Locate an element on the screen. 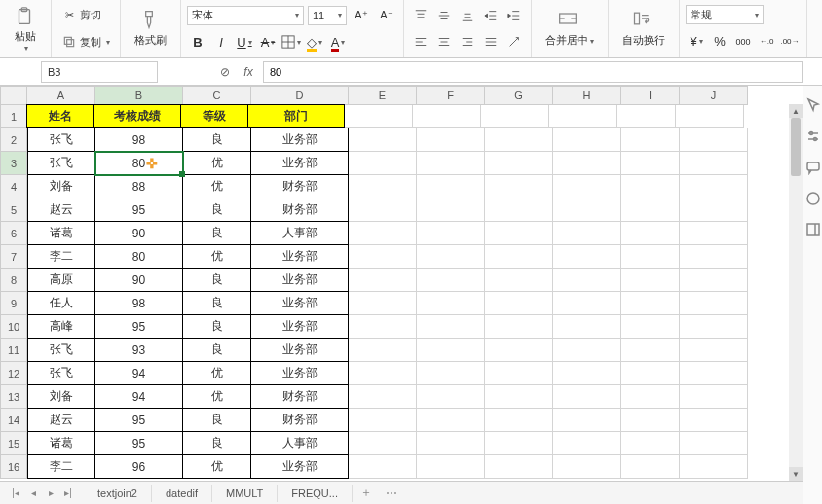 Image resolution: width=822 pixels, height=504 pixels. cell-J15 is located at coordinates (714, 444).